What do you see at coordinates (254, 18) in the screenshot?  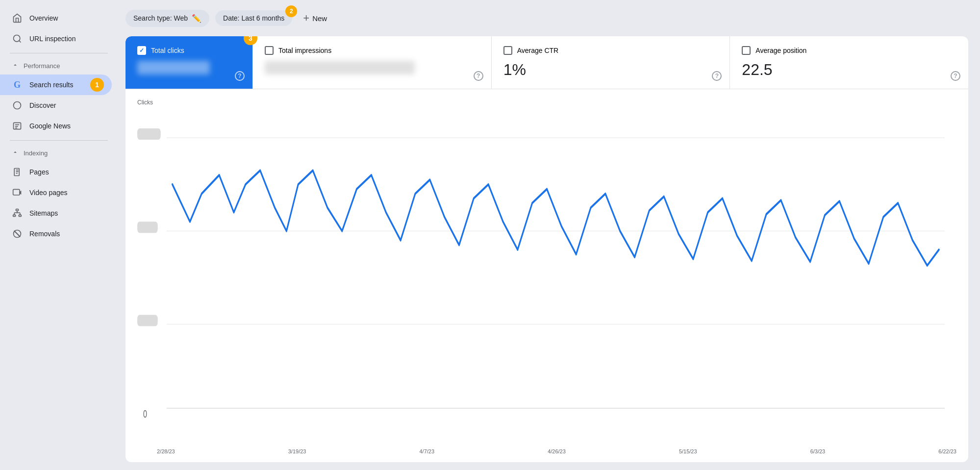 I see `date-filter-wrapper: Date: Last 6 months 2` at bounding box center [254, 18].